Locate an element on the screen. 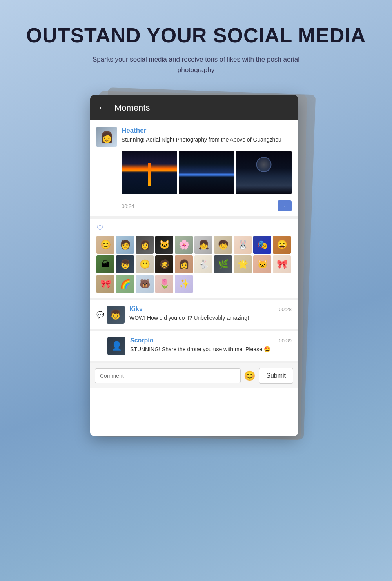  post-text: Stunning! Aerial Night Photography from … is located at coordinates (207, 140).